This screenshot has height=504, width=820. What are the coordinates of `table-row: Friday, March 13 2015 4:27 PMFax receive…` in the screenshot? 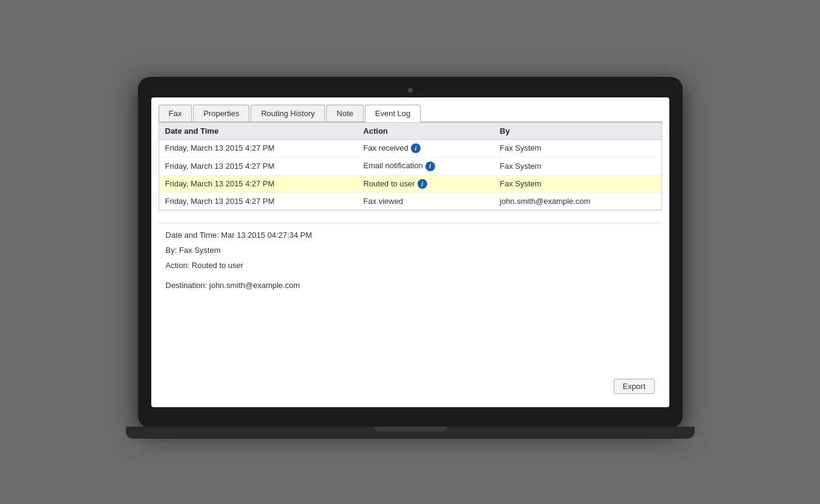 It's located at (410, 148).